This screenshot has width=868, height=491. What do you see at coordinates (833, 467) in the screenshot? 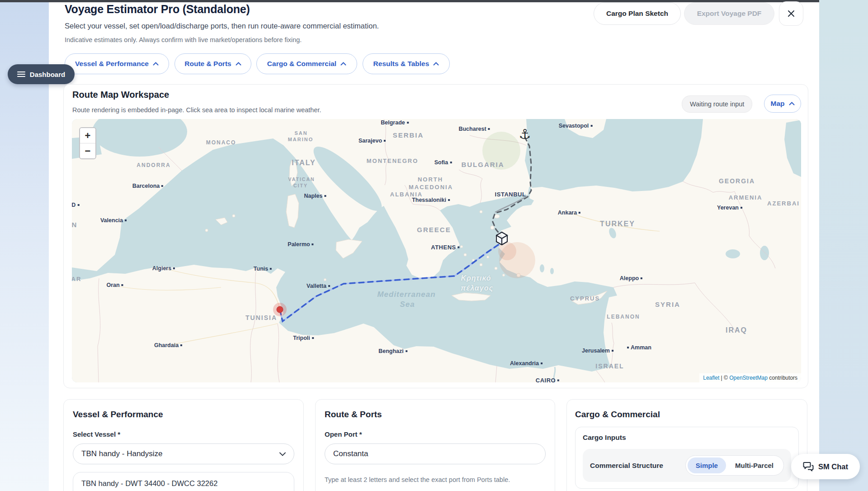
I see `sm-chat-label: SM Chat` at bounding box center [833, 467].